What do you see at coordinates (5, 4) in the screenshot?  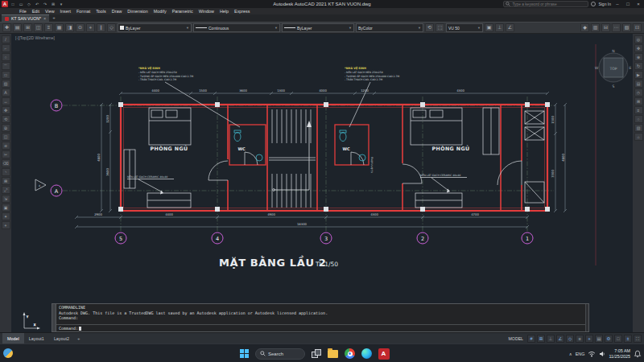 I see `autocad-logo-icon: A` at bounding box center [5, 4].